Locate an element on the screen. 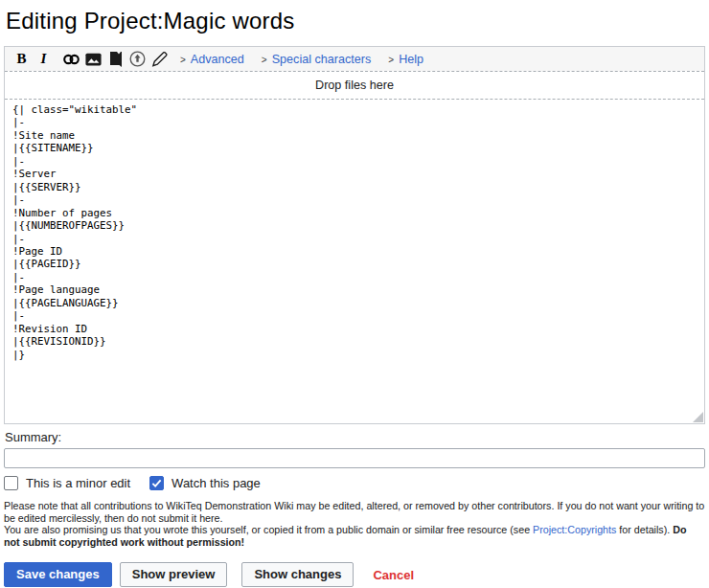 This screenshot has height=588, width=709. copyright-notice: Please note that all contributions to Wi… is located at coordinates (354, 524).